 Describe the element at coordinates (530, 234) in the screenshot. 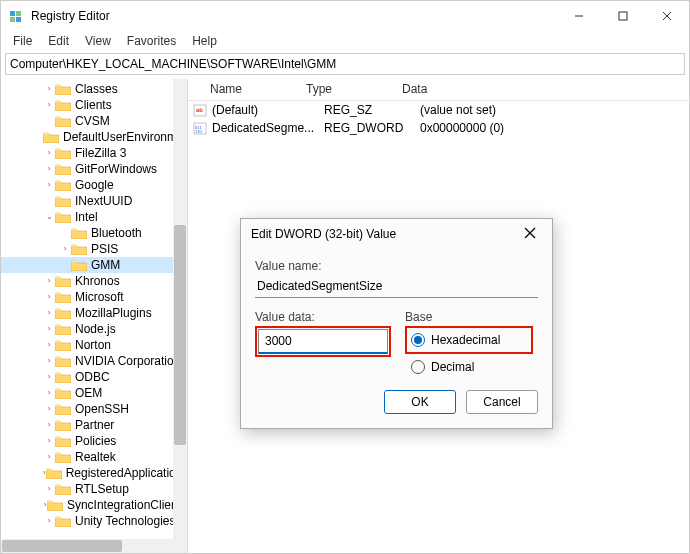

I see `dialog-close-button` at that location.